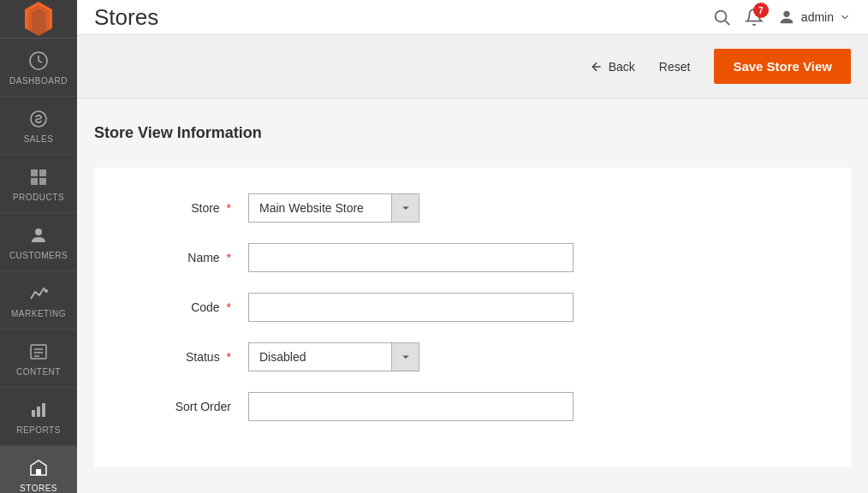  I want to click on page-header: Stores 7, so click(473, 17).